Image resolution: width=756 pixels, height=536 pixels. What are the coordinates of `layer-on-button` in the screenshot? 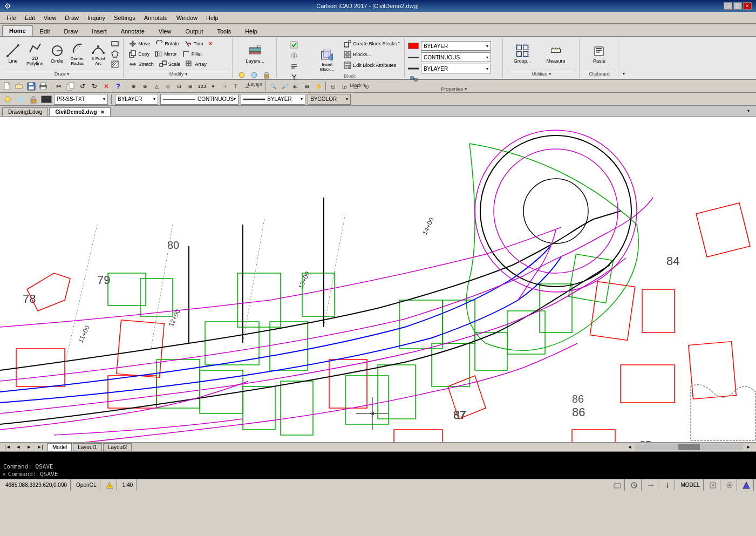 It's located at (242, 75).